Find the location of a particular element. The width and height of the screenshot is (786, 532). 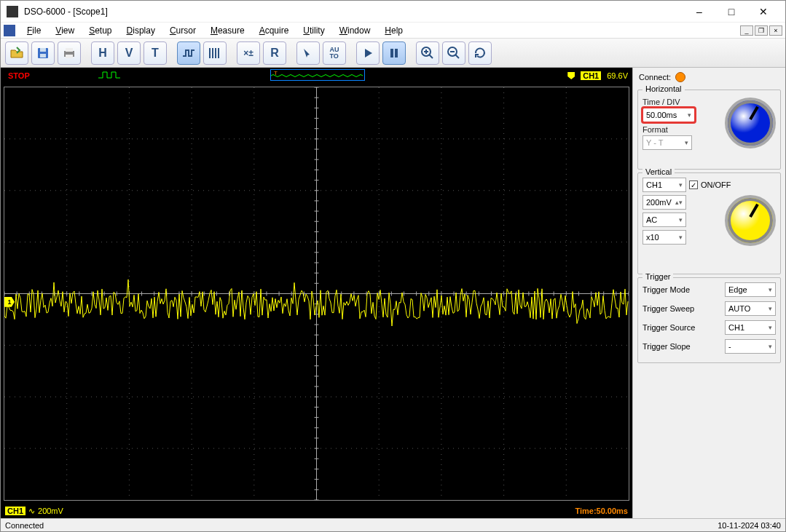

maximize-button: □ is located at coordinates (731, 12).